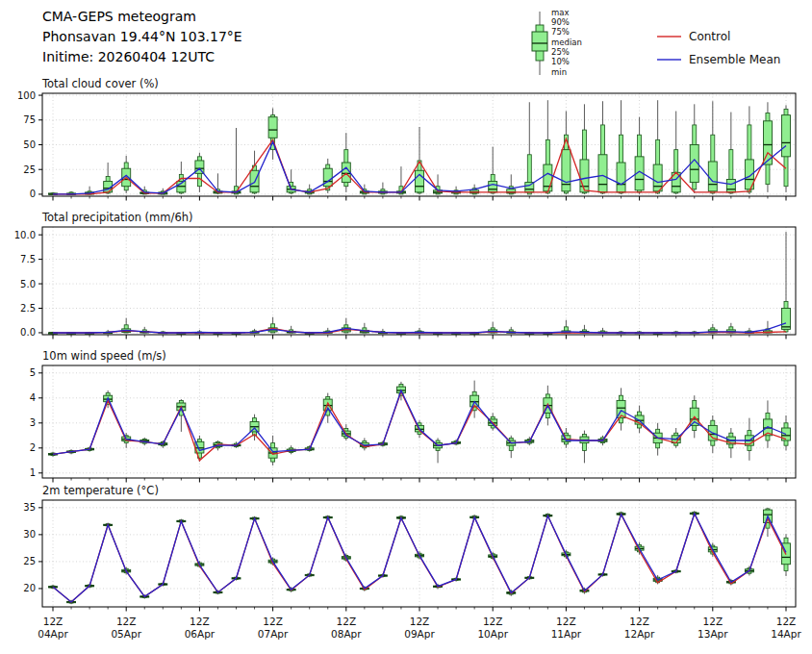  Describe the element at coordinates (29, 589) in the screenshot. I see `y-tick-label: 20` at that location.